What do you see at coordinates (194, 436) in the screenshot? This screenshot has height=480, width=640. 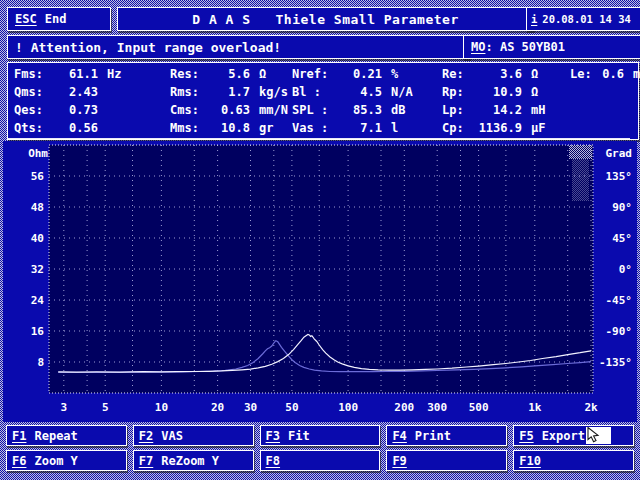 I see `f2-vas-button: F2VAS` at bounding box center [194, 436].